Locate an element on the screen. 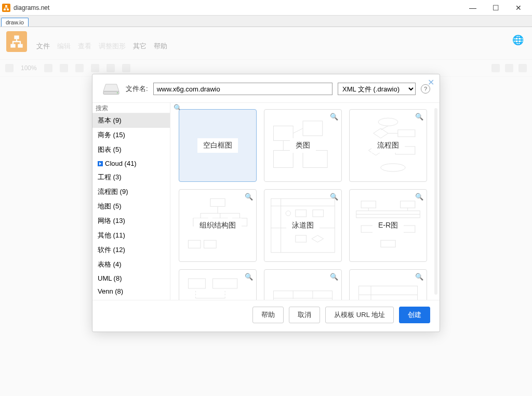 The image size is (532, 396). category-label: 地图 (5) is located at coordinates (110, 206).